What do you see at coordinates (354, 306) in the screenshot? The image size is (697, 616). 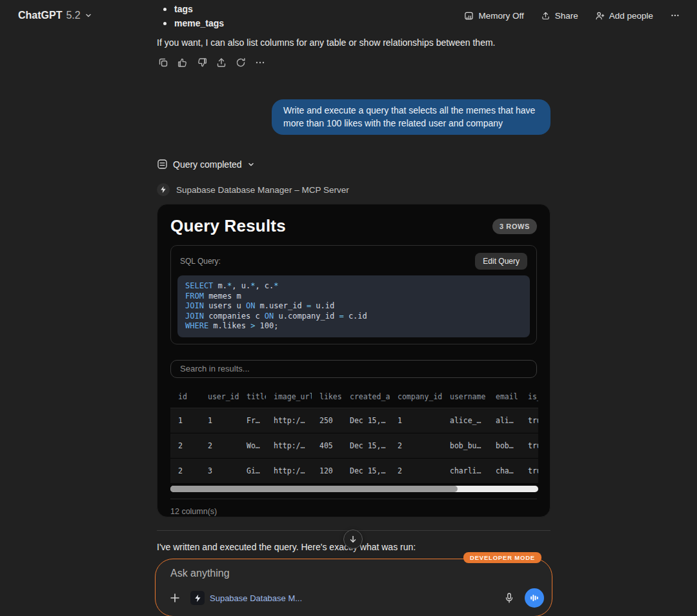 I see `sql-code: SELECT m.*, u.*, c.*FROM memes mJOIN use…` at bounding box center [354, 306].